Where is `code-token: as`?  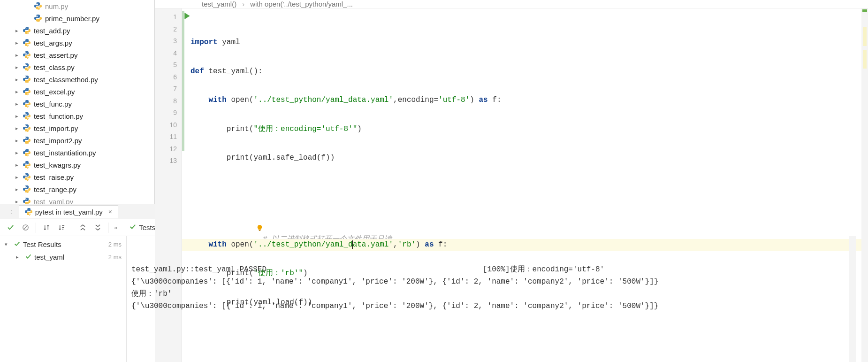 code-token: as is located at coordinates (483, 100).